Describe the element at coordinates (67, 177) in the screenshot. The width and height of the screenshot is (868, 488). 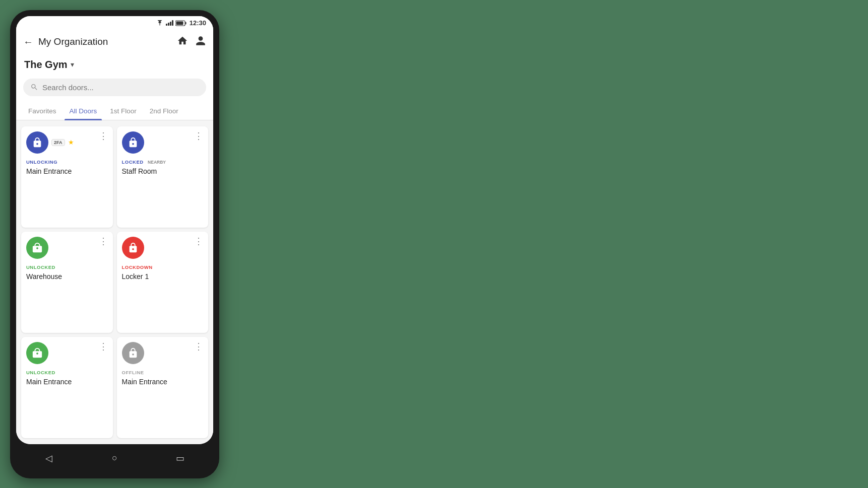
I see `door-card-main-entrance-1: 2FA ★ ⋮ UNLOCKING Main Entrance` at that location.